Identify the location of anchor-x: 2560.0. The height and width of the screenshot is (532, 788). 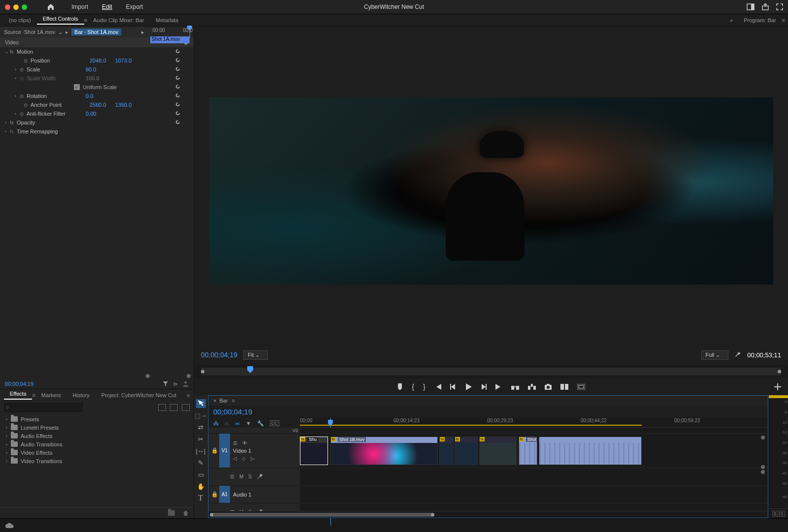
(98, 105).